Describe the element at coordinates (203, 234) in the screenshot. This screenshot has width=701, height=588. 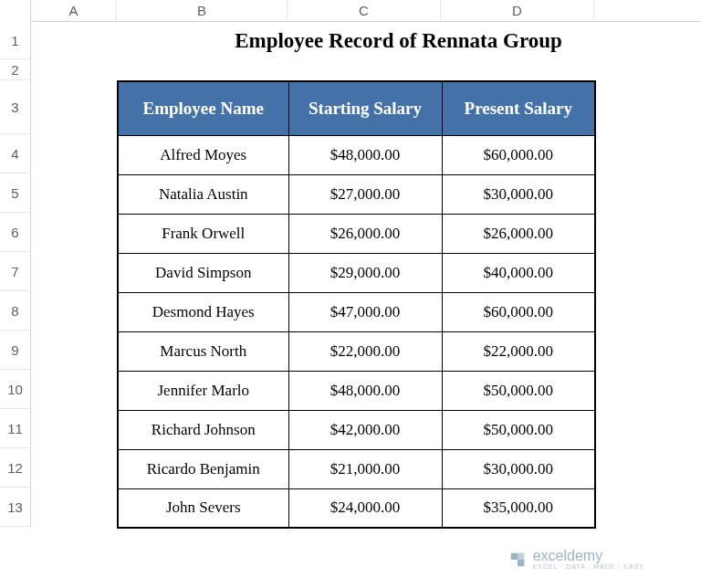
I see `cell-name: Frank Orwell` at that location.